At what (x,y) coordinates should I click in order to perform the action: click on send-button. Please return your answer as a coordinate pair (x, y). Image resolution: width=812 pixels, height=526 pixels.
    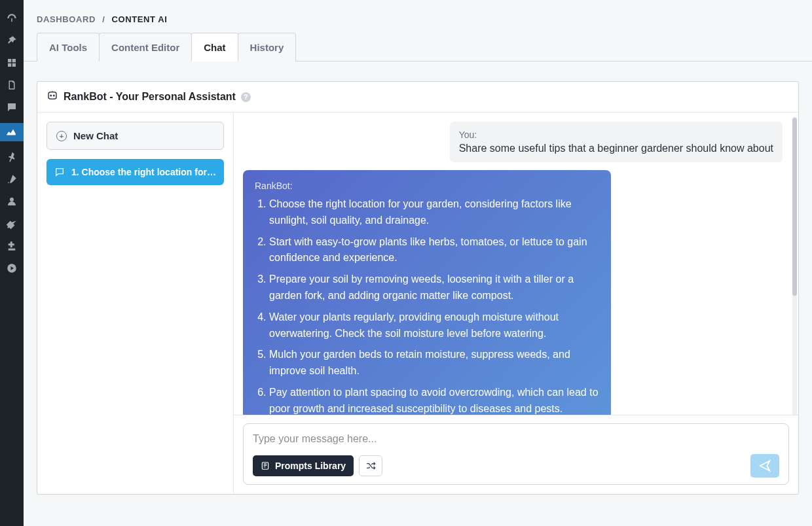
    Looking at the image, I should click on (765, 466).